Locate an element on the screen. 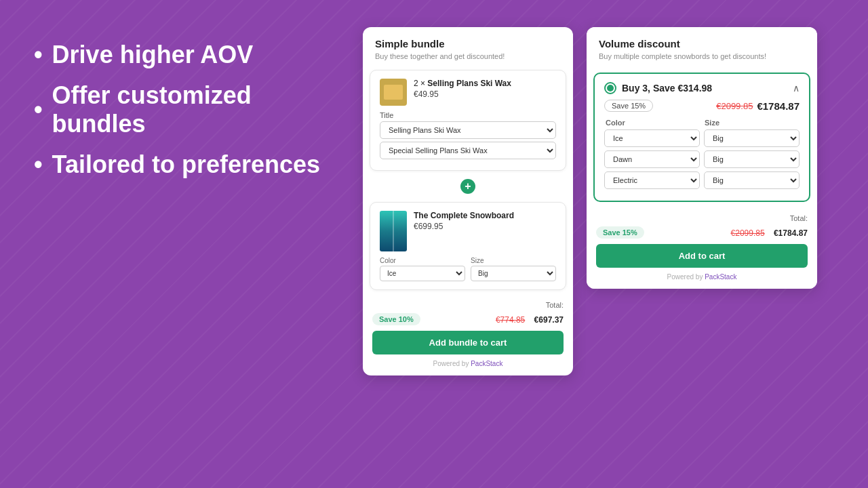  volume-save-badge: Save 15% is located at coordinates (629, 106).